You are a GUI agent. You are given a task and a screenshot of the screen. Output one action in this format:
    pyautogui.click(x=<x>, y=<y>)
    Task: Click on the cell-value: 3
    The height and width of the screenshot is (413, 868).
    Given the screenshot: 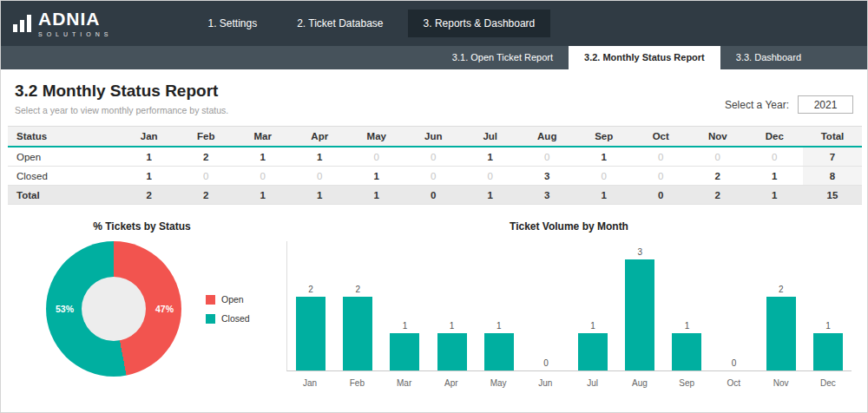 What is the action you would take?
    pyautogui.click(x=548, y=195)
    